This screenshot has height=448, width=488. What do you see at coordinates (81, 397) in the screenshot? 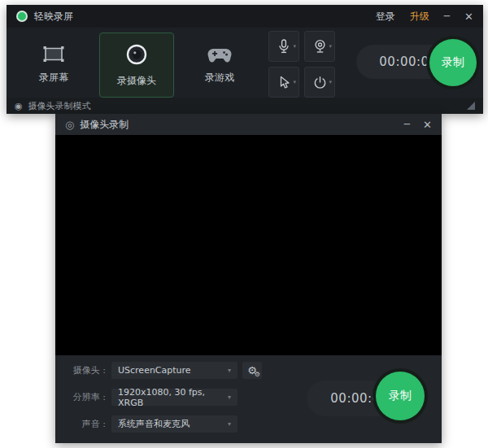
I see `resolution-label: 分辨率 :` at bounding box center [81, 397].